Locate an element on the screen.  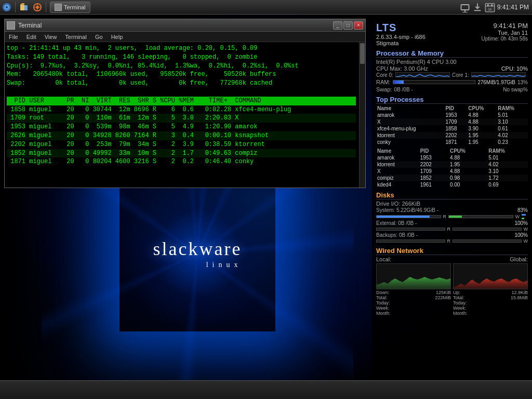
terminal-titlebar: Terminal _ □ × is located at coordinates (185, 25).